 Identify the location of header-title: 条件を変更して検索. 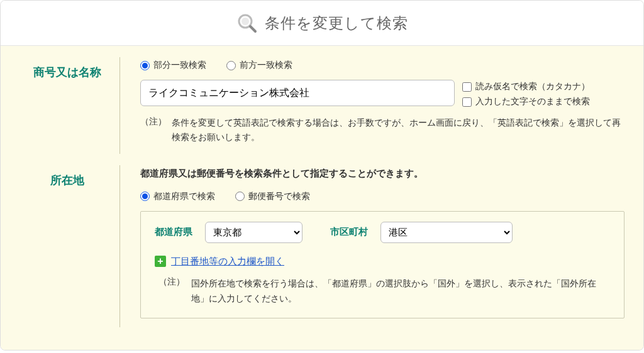
(336, 23).